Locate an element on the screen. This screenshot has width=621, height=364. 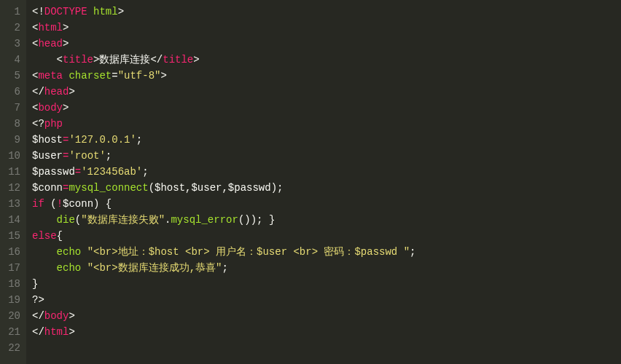
line-number: 20 is located at coordinates (12, 316).